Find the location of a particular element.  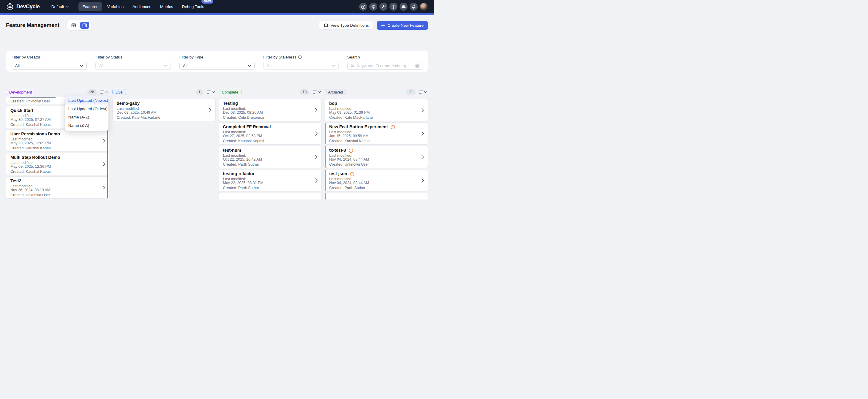

view-toggle is located at coordinates (79, 25).